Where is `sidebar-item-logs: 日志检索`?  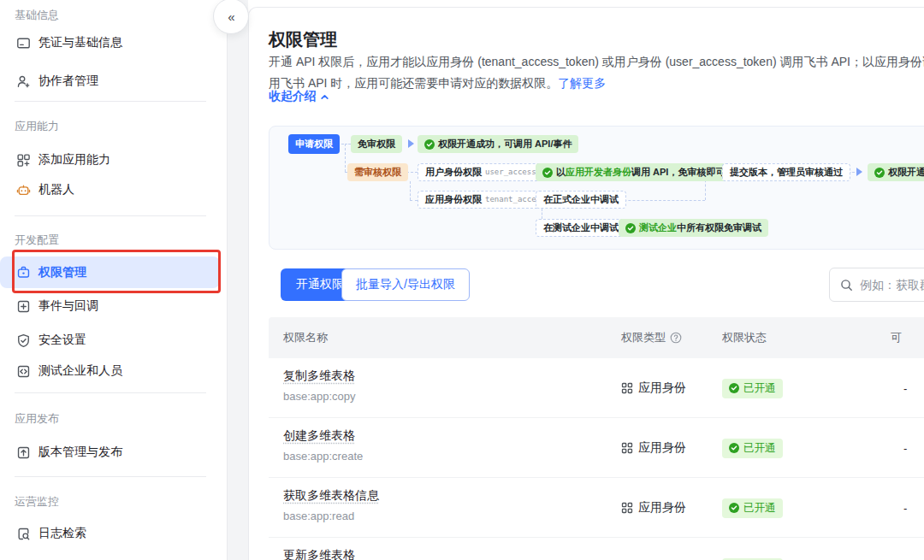
sidebar-item-logs: 日志检索 is located at coordinates (110, 533).